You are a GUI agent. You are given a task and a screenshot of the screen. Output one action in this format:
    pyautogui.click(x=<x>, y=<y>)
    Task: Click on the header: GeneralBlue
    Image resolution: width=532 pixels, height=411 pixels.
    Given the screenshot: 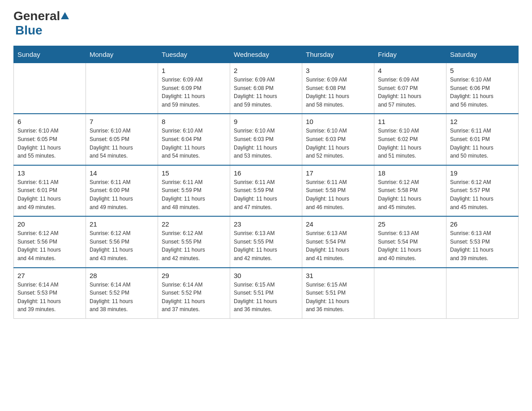 What is the action you would take?
    pyautogui.click(x=266, y=23)
    